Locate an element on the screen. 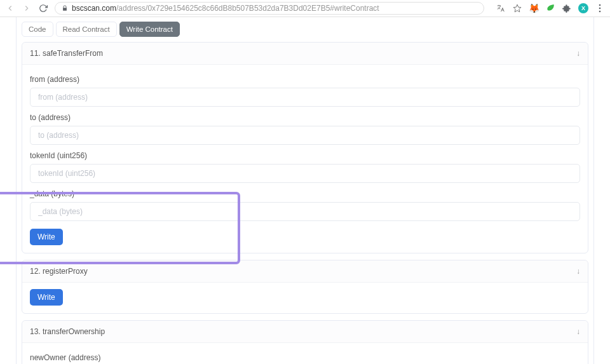 The width and height of the screenshot is (610, 364). reload-icon is located at coordinates (43, 8).